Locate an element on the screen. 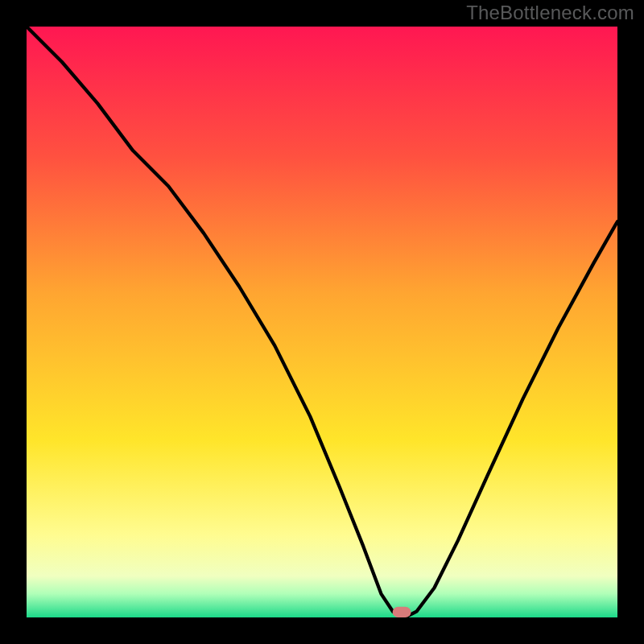 The width and height of the screenshot is (644, 644). watermark-text: TheBottleneck.com is located at coordinates (551, 13).